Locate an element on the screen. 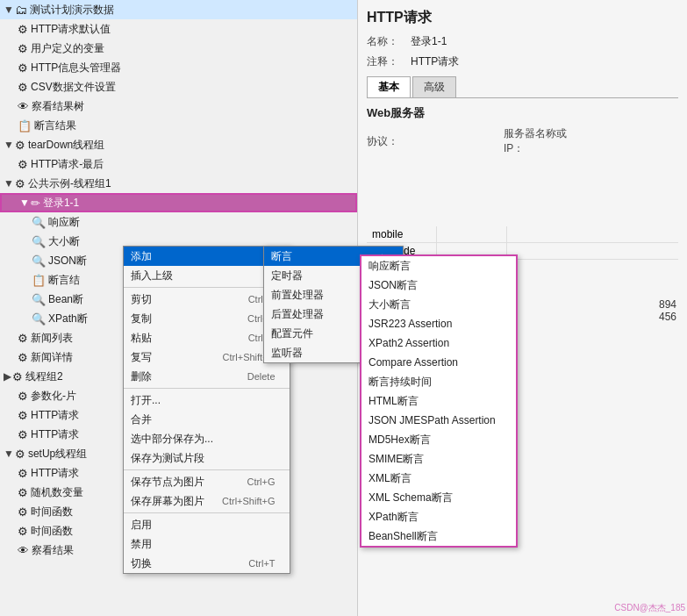 The height and width of the screenshot is (616, 687). tree-item-teardown: ▼ ⚙ tearDown线程组 is located at coordinates (179, 145).